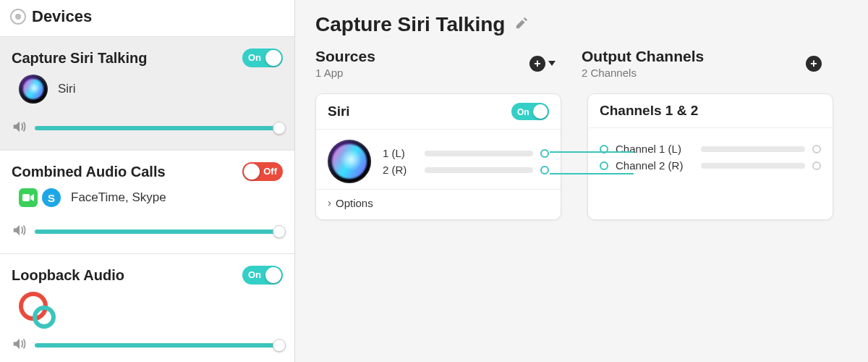 The image size is (868, 362). What do you see at coordinates (67, 89) in the screenshot?
I see `device-sub-label: Siri` at bounding box center [67, 89].